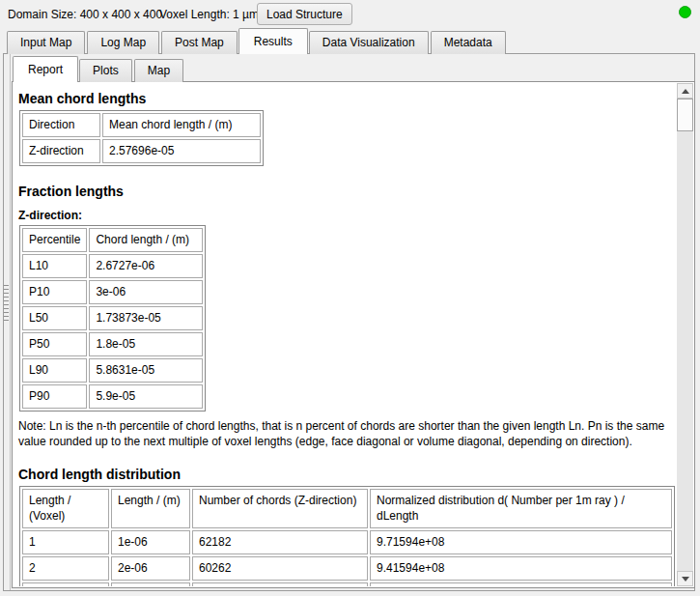  What do you see at coordinates (348, 99) in the screenshot?
I see `mean-chord-lengths-heading: Mean chord lengths` at bounding box center [348, 99].